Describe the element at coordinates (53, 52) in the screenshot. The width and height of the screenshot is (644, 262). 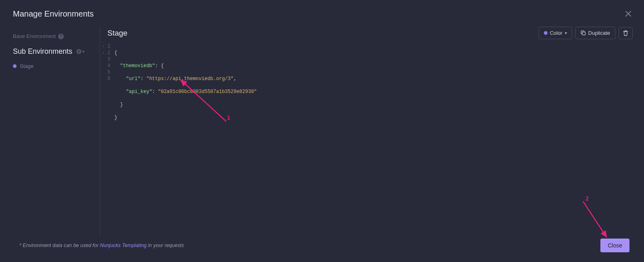
I see `sidebar-sub-heading-row: Sub Environments ▾` at that location.